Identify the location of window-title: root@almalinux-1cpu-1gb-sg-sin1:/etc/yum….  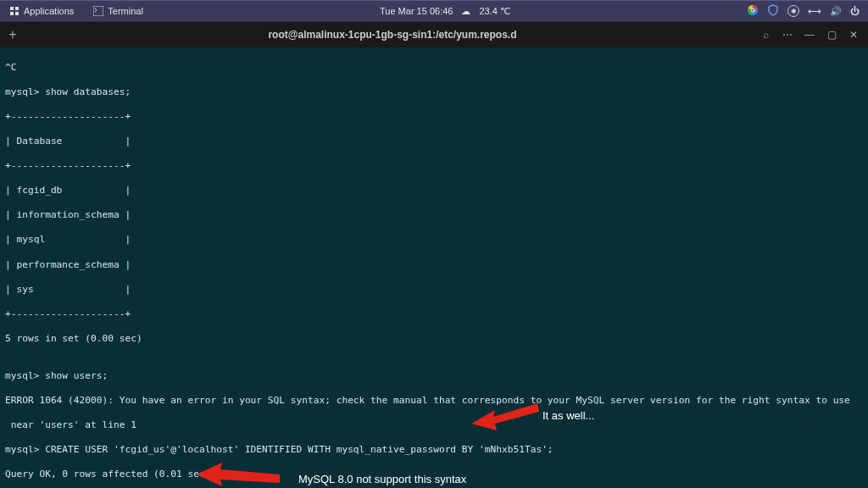
(392, 35).